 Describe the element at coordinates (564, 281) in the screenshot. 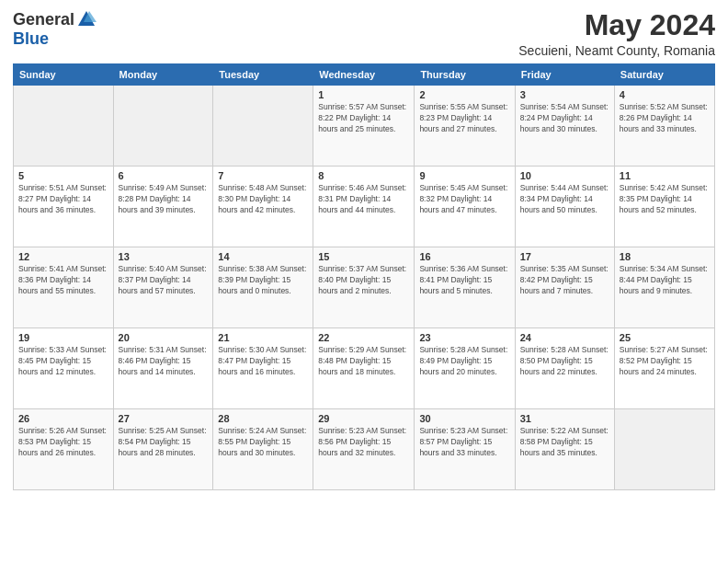

I see `day-detail: Sunrise: 5:35 AM Sunset: 8:42 PM Dayligh…` at that location.